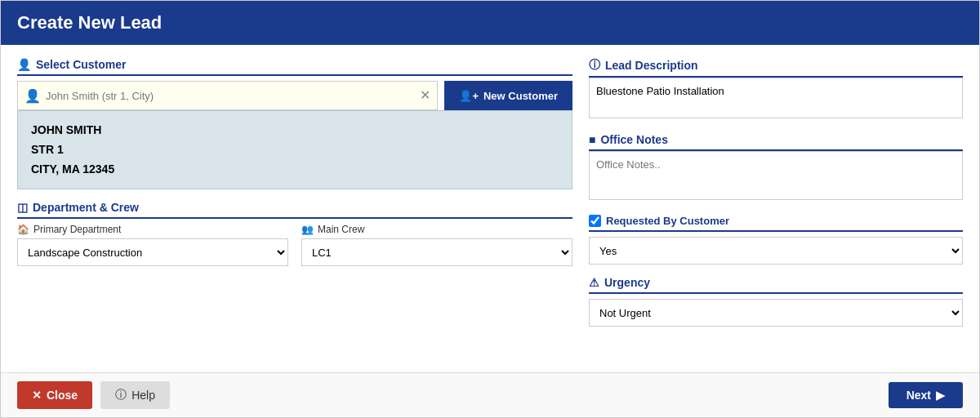  Describe the element at coordinates (144, 395) in the screenshot. I see `help-label: Help` at that location.